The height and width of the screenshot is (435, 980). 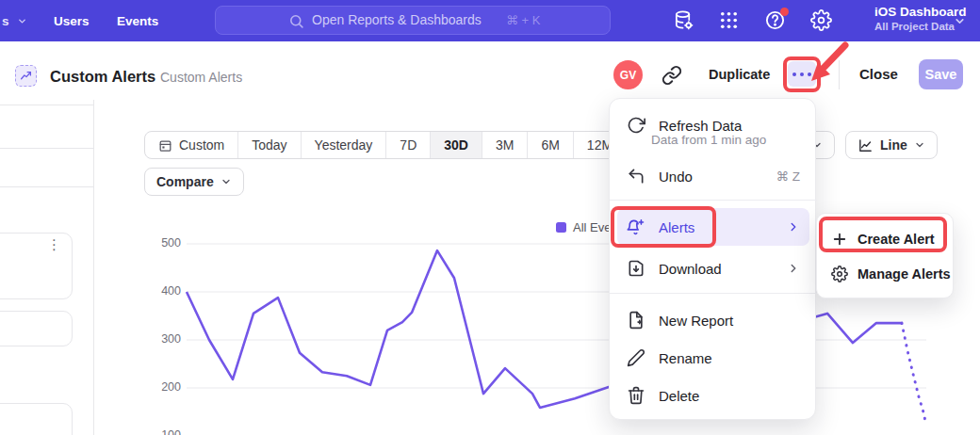 I want to click on project-chevron-down-icon, so click(x=959, y=21).